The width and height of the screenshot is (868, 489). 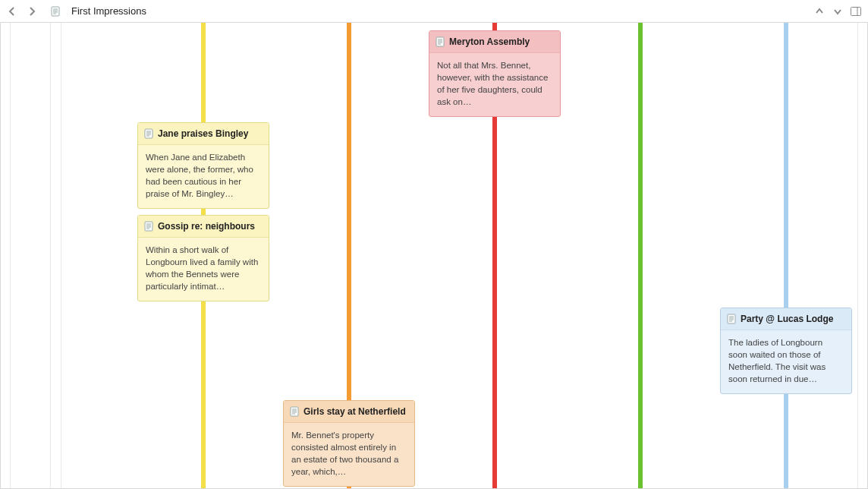 What do you see at coordinates (495, 74) in the screenshot?
I see `card-meryton: Meryton AssemblyNot all that Mrs. Bennet…` at bounding box center [495, 74].